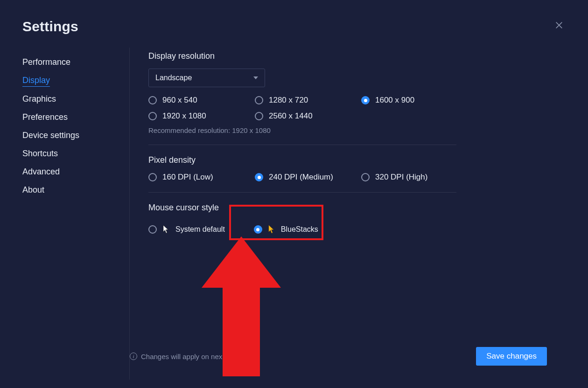 The height and width of the screenshot is (388, 588). What do you see at coordinates (308, 100) in the screenshot?
I see `resolution-option-1280x720: 1280 x 720` at bounding box center [308, 100].